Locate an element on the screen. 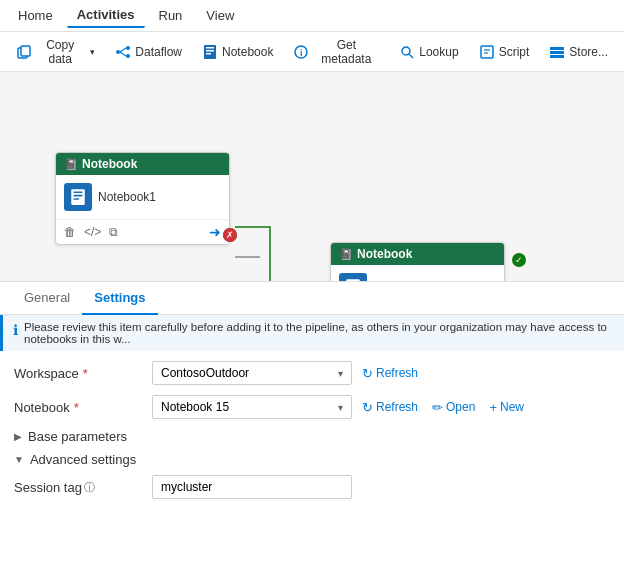 Image resolution: width=624 pixels, height=563 pixels. base-parameters-chevron: ▶ is located at coordinates (18, 436).